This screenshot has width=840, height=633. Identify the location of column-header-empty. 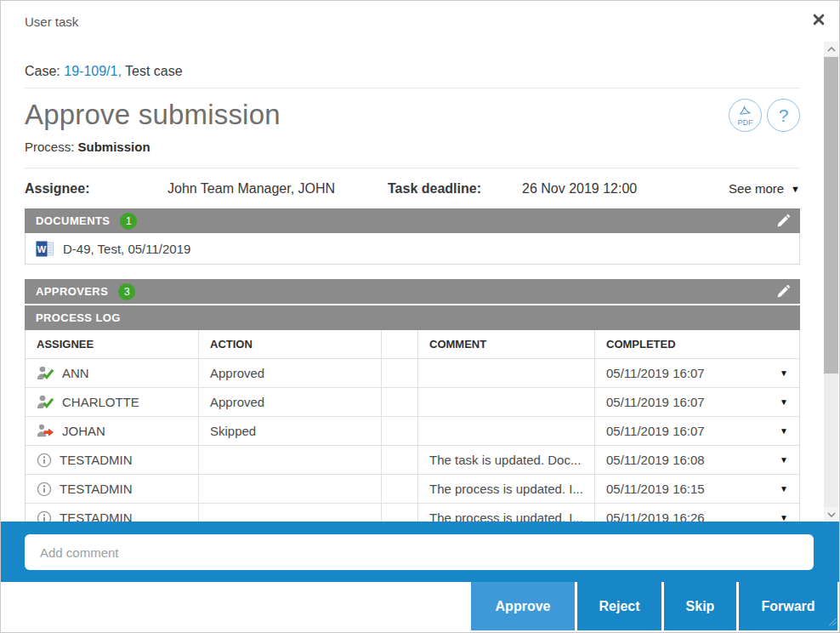
(400, 344).